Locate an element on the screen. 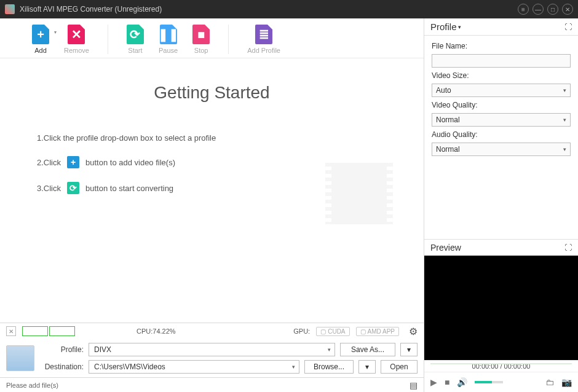 The image size is (578, 392). remove-button: ✕ Remove is located at coordinates (76, 39).